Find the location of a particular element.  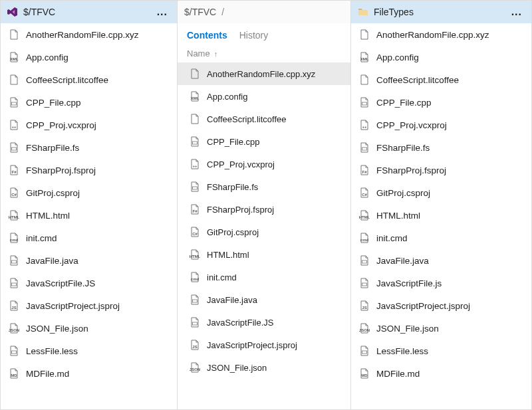

svg-text: F# is located at coordinates (364, 172).